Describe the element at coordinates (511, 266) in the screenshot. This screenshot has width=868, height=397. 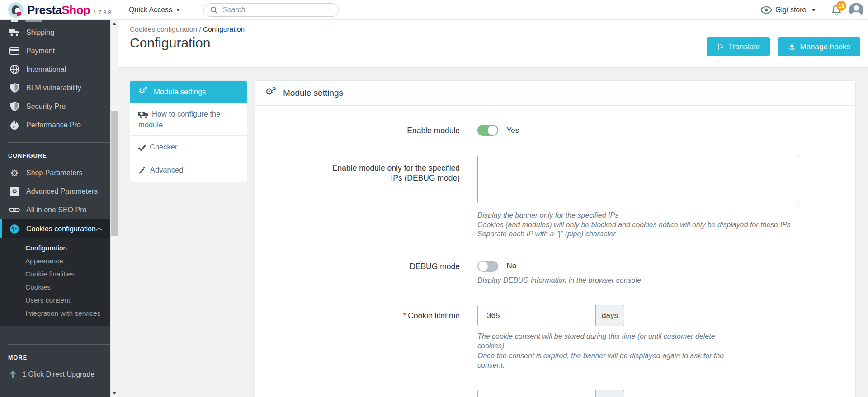
I see `toggle-state-label: No` at that location.